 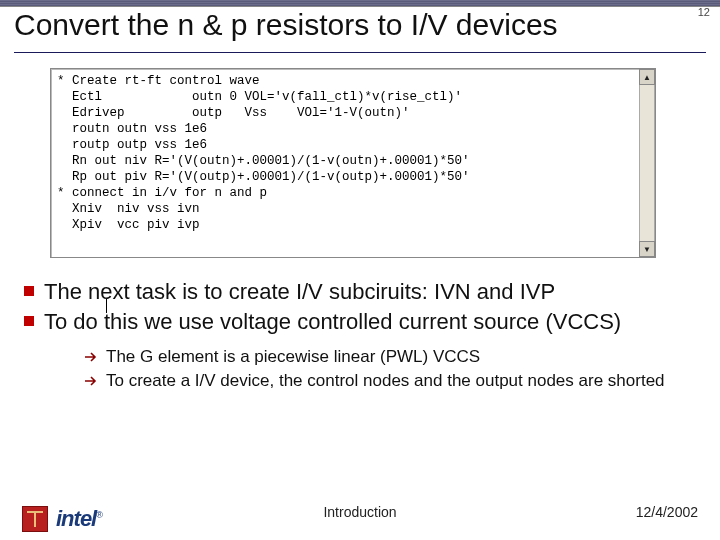 What do you see at coordinates (647, 249) in the screenshot?
I see `scroll-down-button: ▼` at bounding box center [647, 249].